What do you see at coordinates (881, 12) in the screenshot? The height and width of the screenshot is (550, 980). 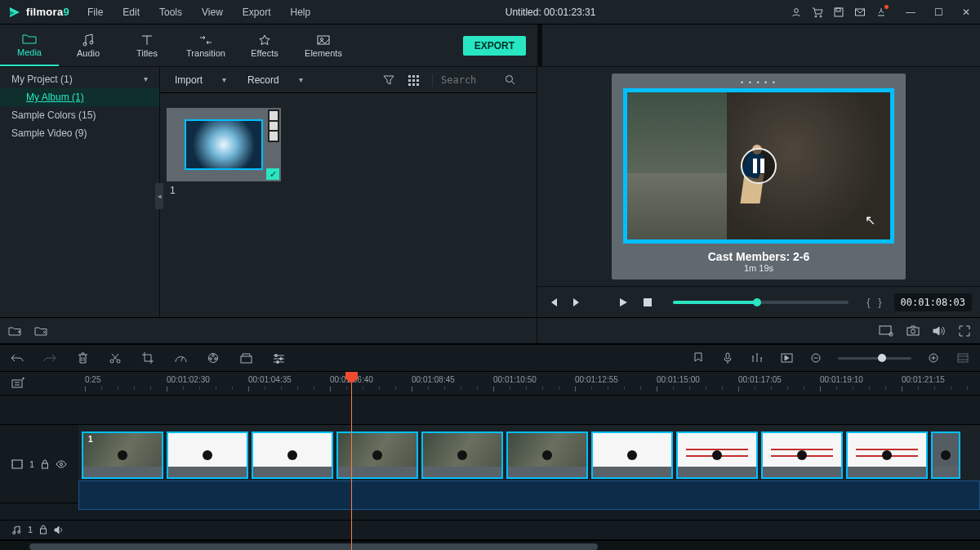 I see `notify-icon` at bounding box center [881, 12].